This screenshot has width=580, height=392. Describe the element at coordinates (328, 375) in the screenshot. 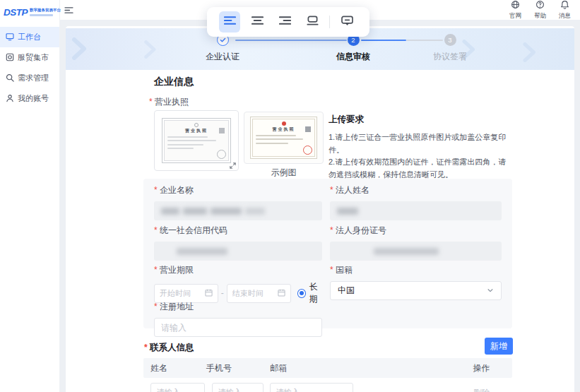

I see `contacts-table: 姓名 手机号 邮箱 操作 删除` at that location.